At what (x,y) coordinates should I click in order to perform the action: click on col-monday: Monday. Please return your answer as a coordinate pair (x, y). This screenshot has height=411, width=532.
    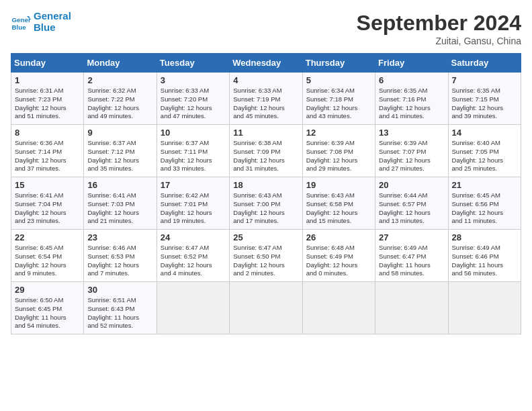
    Looking at the image, I should click on (120, 63).